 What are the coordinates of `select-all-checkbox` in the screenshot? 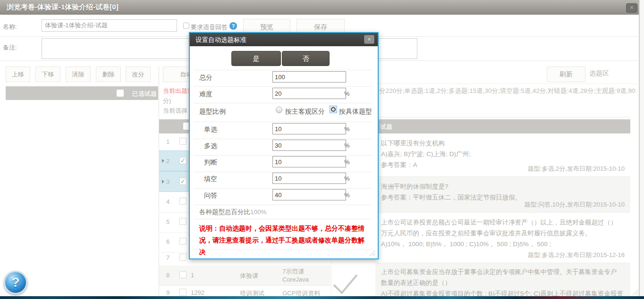 It's located at (120, 93).